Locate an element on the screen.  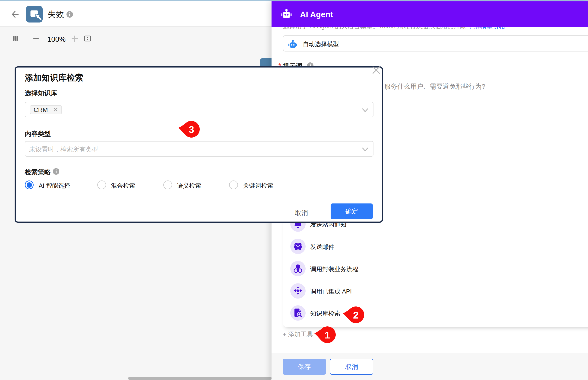
svg-text: 3 is located at coordinates (191, 129).